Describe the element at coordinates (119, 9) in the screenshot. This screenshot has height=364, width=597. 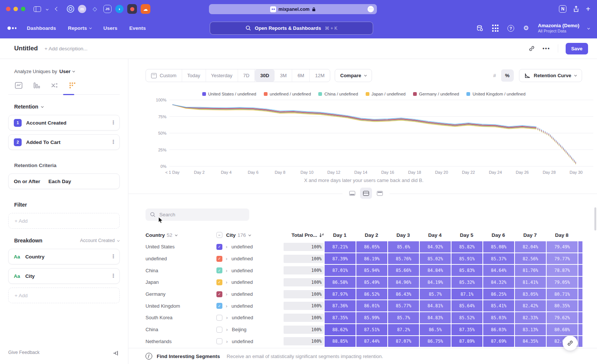
I see `bird-extension-icon: ◗` at that location.